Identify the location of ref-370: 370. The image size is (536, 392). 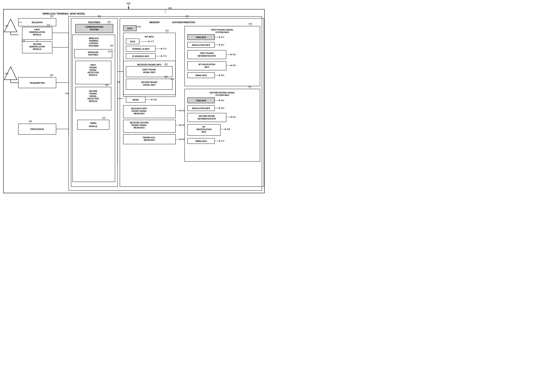
(222, 141).